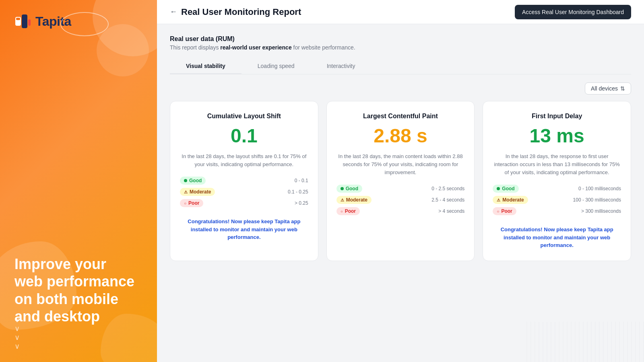 Image resolution: width=644 pixels, height=362 pixels. What do you see at coordinates (173, 12) in the screenshot?
I see `back-button: ←` at bounding box center [173, 12].